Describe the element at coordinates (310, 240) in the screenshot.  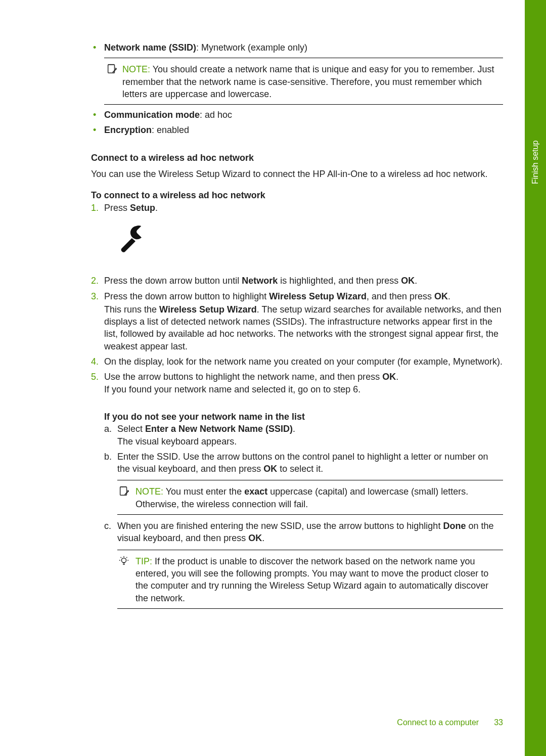
I see `setup-icon-wrap` at that location.